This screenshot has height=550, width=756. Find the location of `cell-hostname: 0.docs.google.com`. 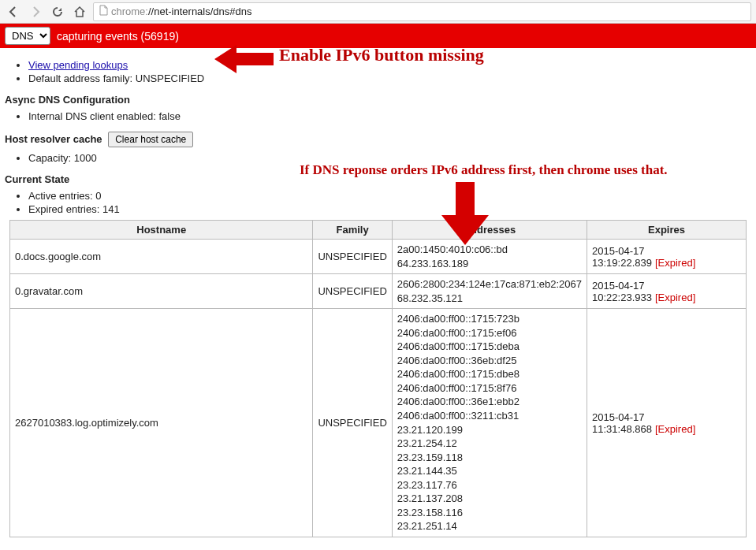

cell-hostname: 0.docs.google.com is located at coordinates (162, 257).